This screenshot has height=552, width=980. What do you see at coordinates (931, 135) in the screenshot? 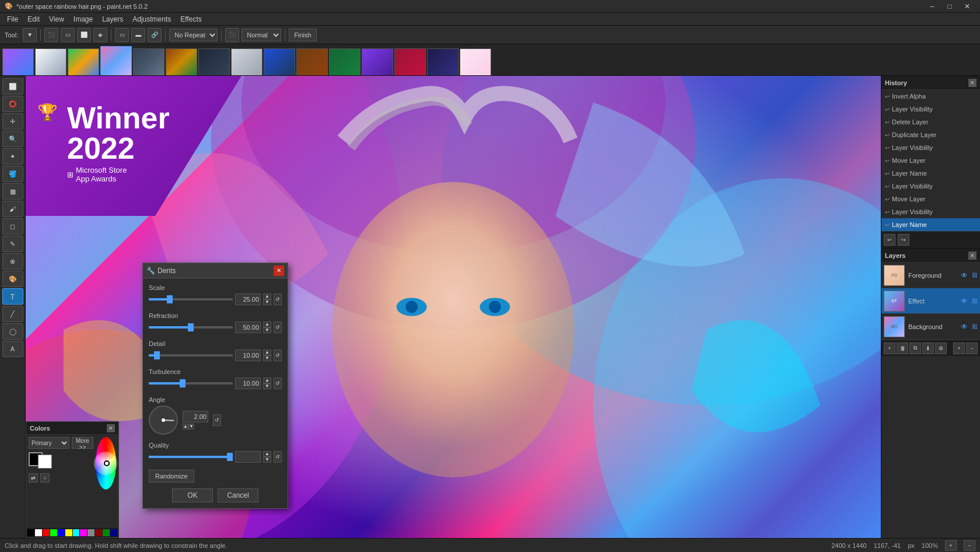
I see `history-item-3: ↩ Duplicate Layer` at bounding box center [931, 135].